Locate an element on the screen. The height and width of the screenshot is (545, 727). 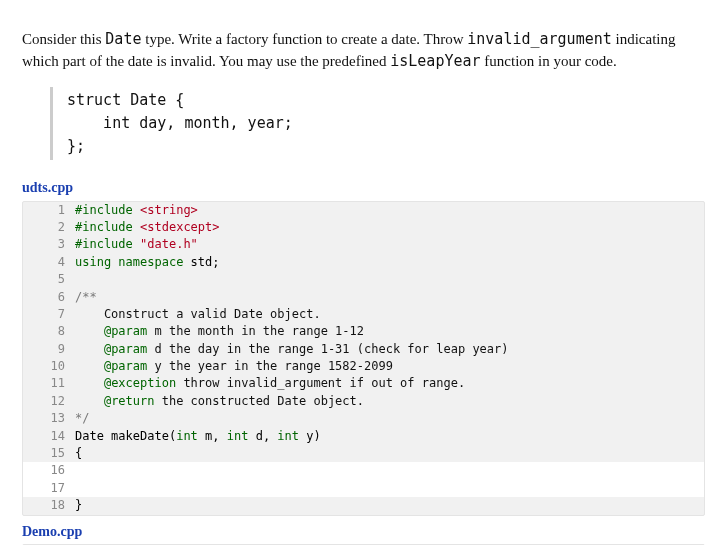
line-source: Date makeDate(int m, int d, int y) is located at coordinates (390, 436).